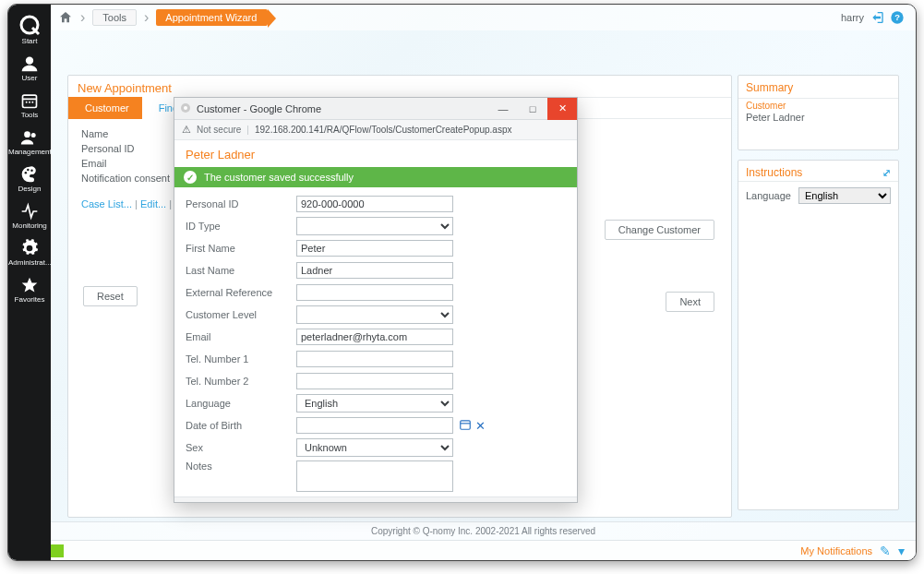  I want to click on notification-bar: My Notifications ✎ ▾, so click(484, 550).